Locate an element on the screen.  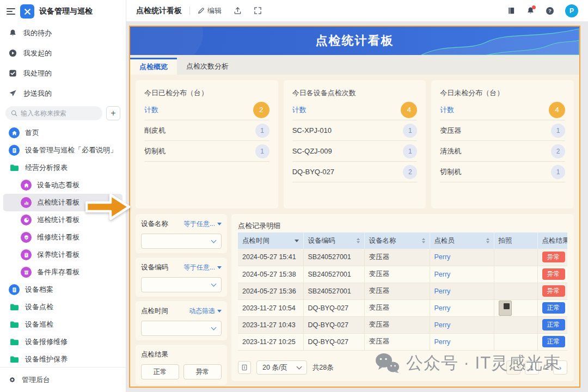
table-row-1: 2024-05-27 15:38SB240527001变压器Perry异常 is located at coordinates (403, 274).